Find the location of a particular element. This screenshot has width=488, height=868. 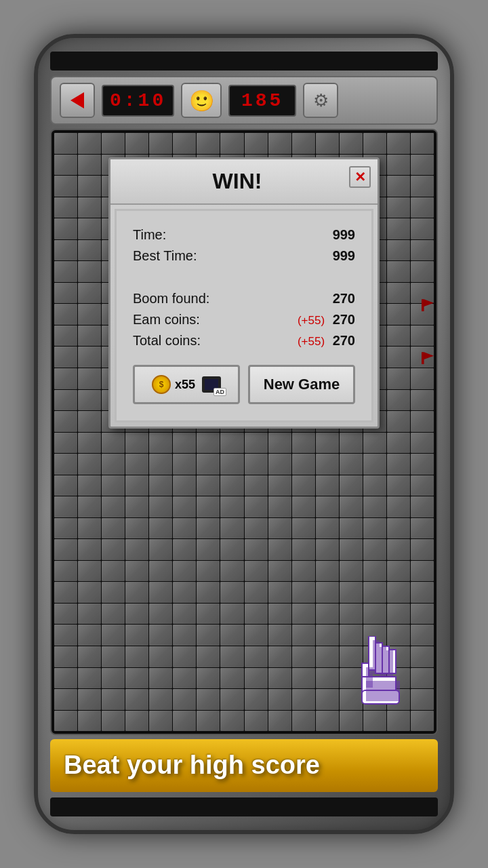

dialog-body: Time: 999 Best Time: 999 Boom found: 270 is located at coordinates (244, 316).